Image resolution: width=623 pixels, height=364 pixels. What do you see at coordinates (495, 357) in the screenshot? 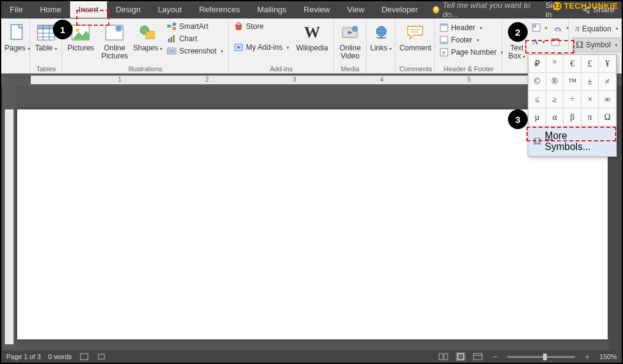
I see `zoom-out-button: −` at bounding box center [495, 357].